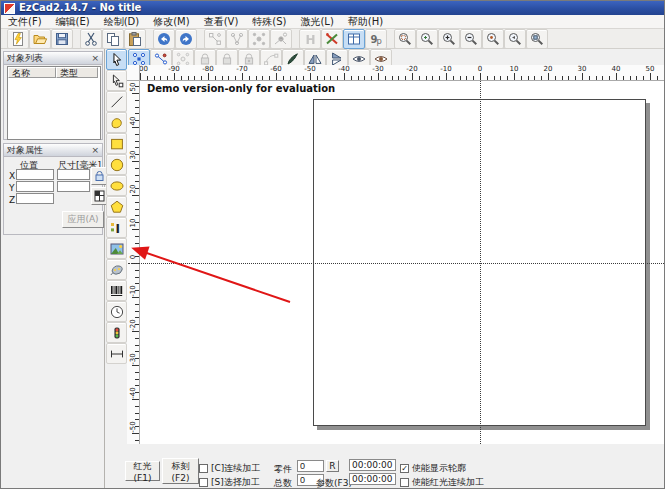 This screenshot has height=489, width=665. I want to click on zoom-pan-button, so click(427, 39).